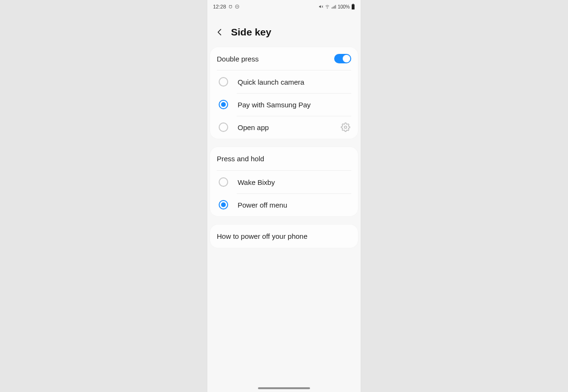 The image size is (568, 392). Describe the element at coordinates (284, 182) in the screenshot. I see `press-hold-card: Press and hold Wake Bixby Power off menu` at that location.